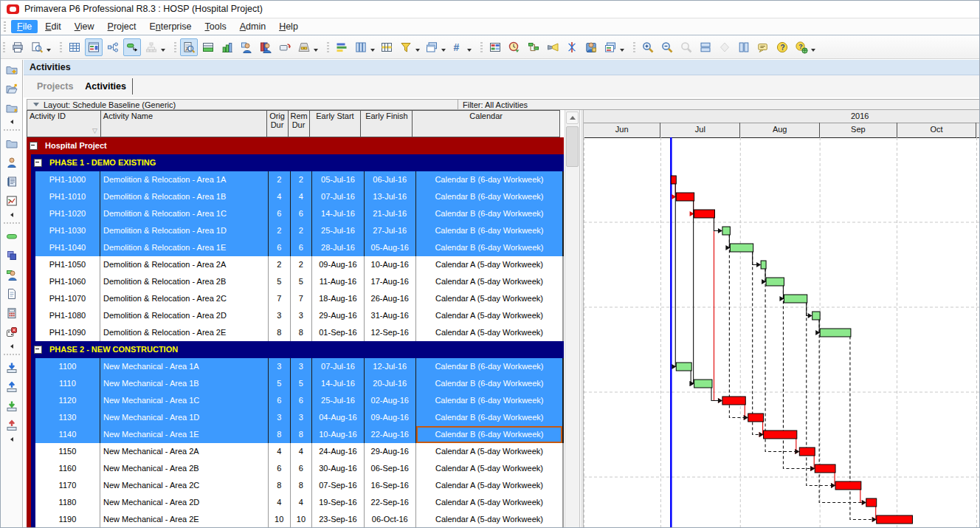  What do you see at coordinates (295, 434) in the screenshot?
I see `activity-row-1140: 1140New Mechanical - Area 1E8810-Aug-162…` at bounding box center [295, 434].